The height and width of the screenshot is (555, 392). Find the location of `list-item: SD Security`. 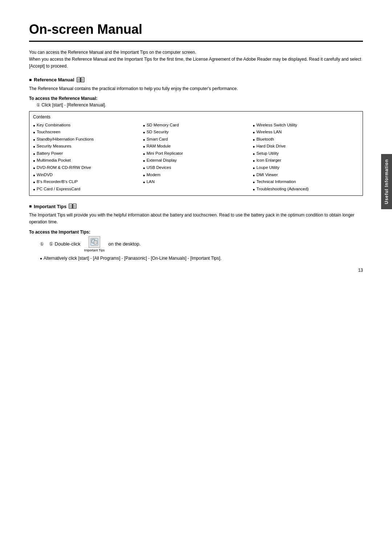

list-item: SD Security is located at coordinates (196, 132).